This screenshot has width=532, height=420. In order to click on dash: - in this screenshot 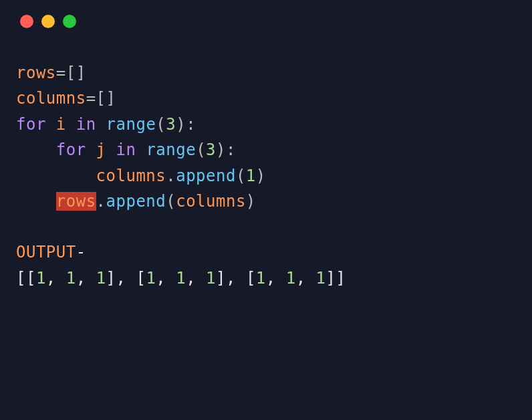, I will do `click(82, 252)`.